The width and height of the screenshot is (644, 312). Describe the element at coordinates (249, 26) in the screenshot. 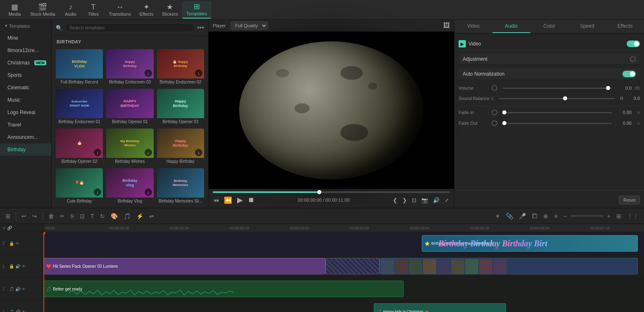

I see `quality-select: Full Quality 1/2 Quality 1/4 Quality` at that location.